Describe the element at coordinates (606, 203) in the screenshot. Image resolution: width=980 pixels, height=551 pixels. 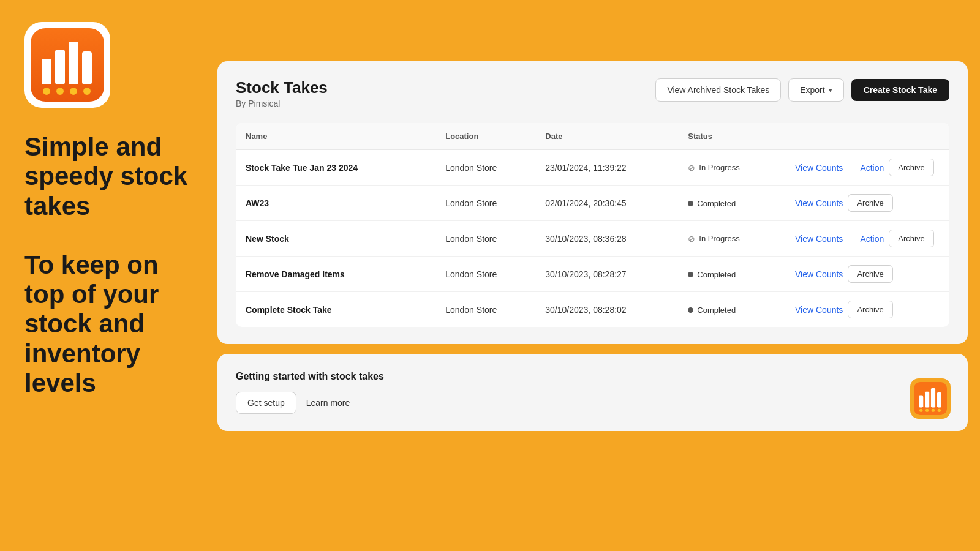
I see `row-date: 02/01/2024, 20:30:45` at that location.